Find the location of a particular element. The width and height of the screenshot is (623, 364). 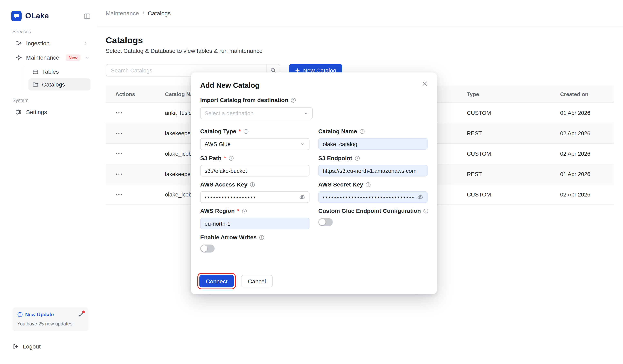

catalog-name-field: Catalog Name i is located at coordinates (373, 139).